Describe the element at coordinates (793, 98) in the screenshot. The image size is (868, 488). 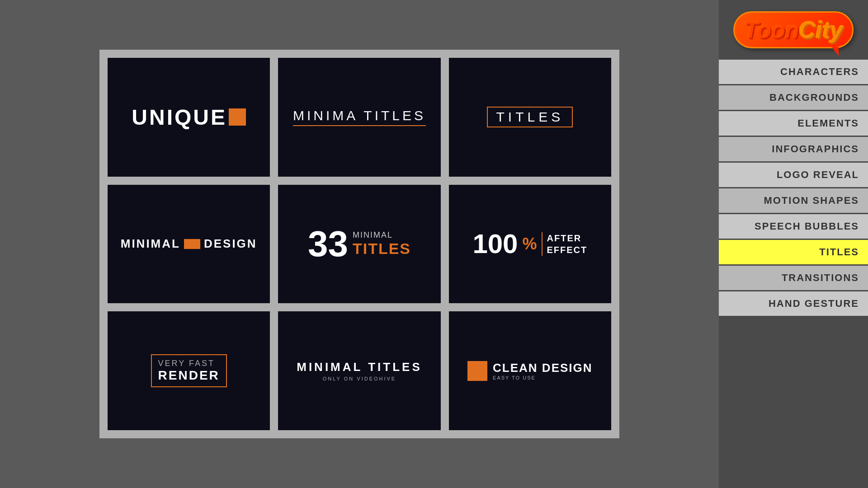
I see `nav-item-backgrounds: BACKGROUNDS` at that location.